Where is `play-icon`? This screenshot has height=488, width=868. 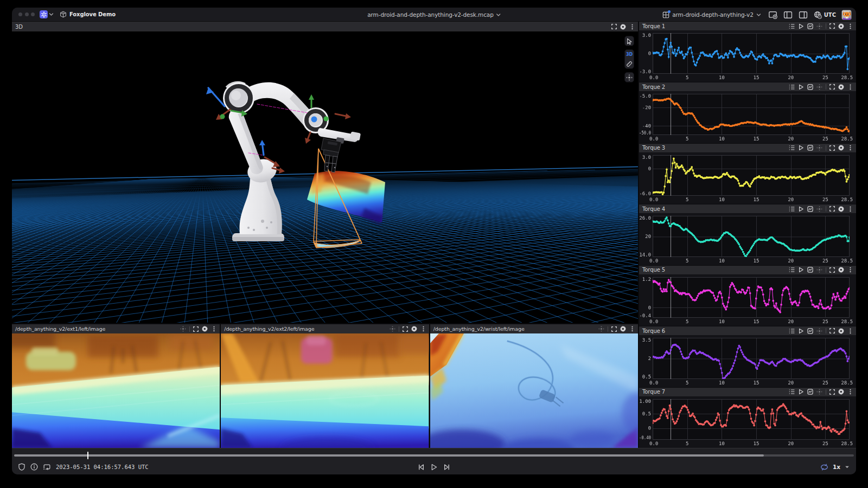
play-icon is located at coordinates (434, 467).